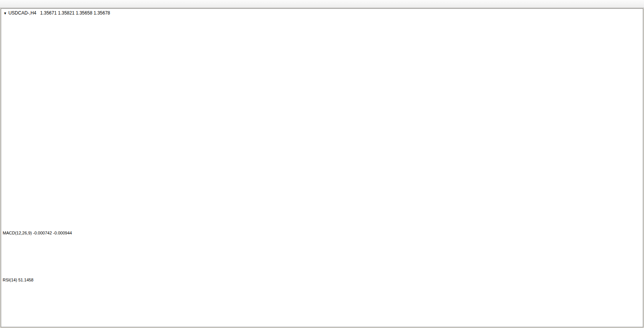 This screenshot has height=328, width=644. What do you see at coordinates (18, 280) in the screenshot?
I see `rsi-indicator-label: RSI(14) 51.1458` at bounding box center [18, 280].